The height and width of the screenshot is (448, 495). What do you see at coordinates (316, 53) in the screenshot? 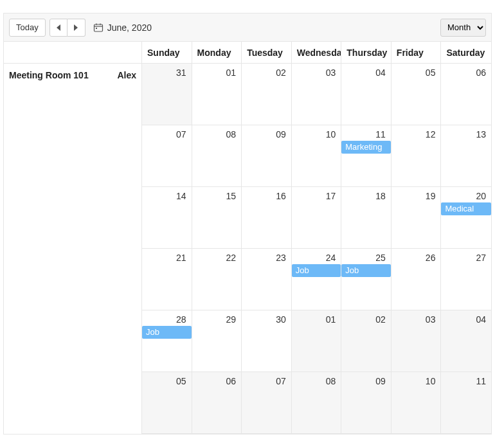
I see `day-header-row: Sunday Monday Tuesday Wednesday Thursday…` at bounding box center [316, 53].